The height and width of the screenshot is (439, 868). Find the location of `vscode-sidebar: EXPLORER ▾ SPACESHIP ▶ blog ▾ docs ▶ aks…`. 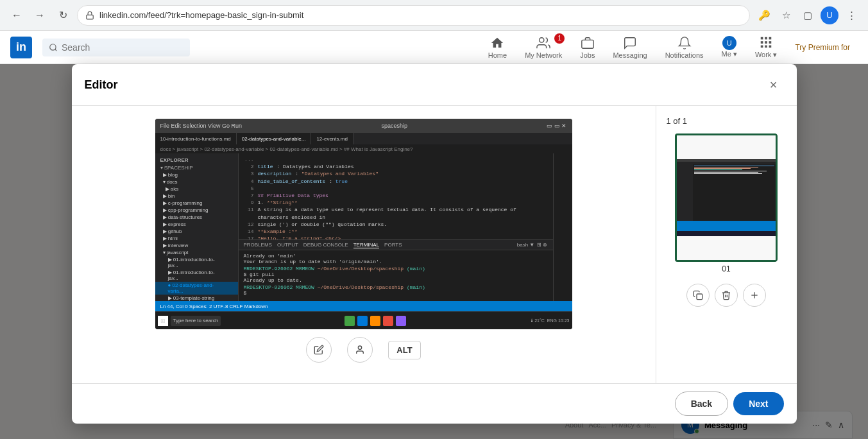

vscode-sidebar: EXPLORER ▾ SPACESHIP ▶ blog ▾ docs ▶ aks… is located at coordinates (197, 227).